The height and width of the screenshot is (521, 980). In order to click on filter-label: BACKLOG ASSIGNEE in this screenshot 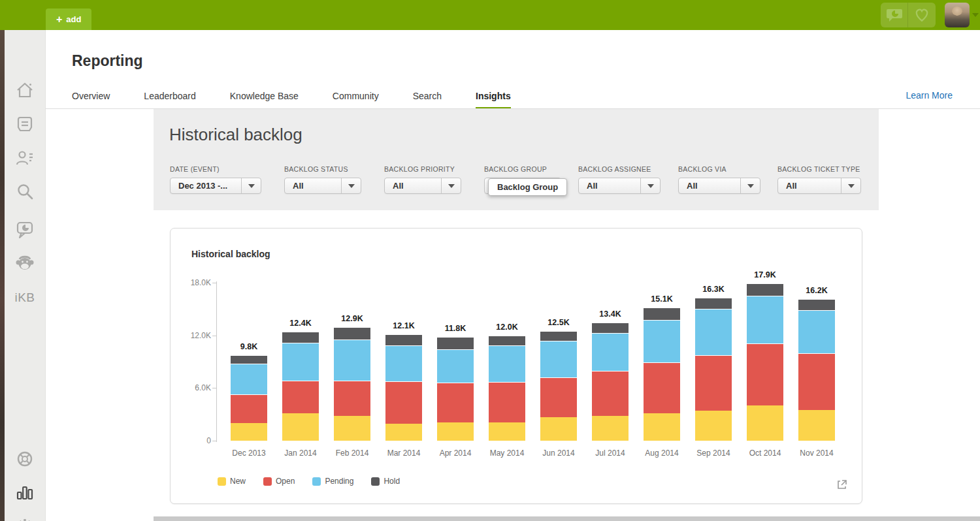, I will do `click(619, 169)`.